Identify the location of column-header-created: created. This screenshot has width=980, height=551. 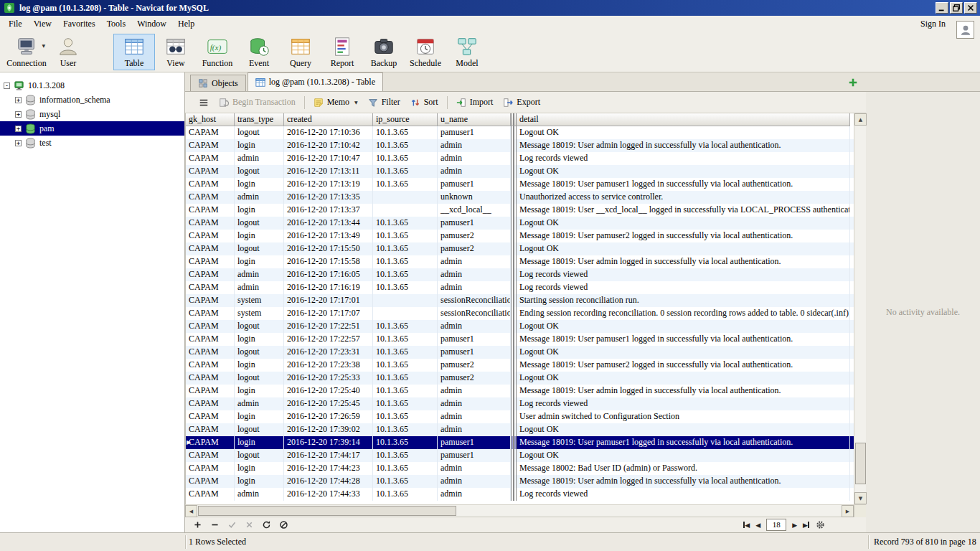
(329, 120).